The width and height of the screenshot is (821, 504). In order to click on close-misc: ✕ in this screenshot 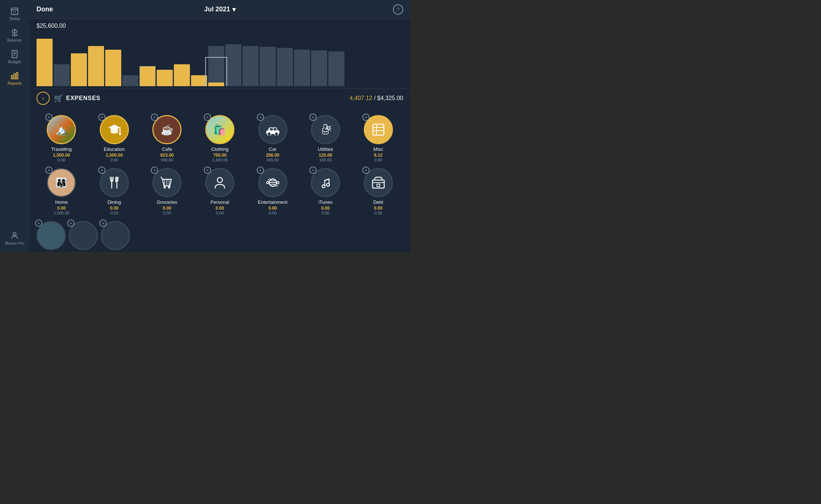, I will do `click(366, 117)`.